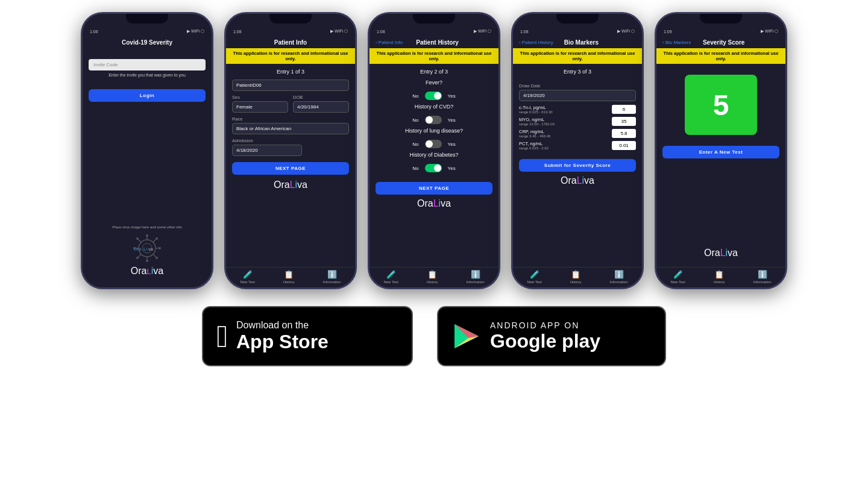 This screenshot has width=868, height=488. I want to click on toggle-yes-diabetes: Yes, so click(452, 169).